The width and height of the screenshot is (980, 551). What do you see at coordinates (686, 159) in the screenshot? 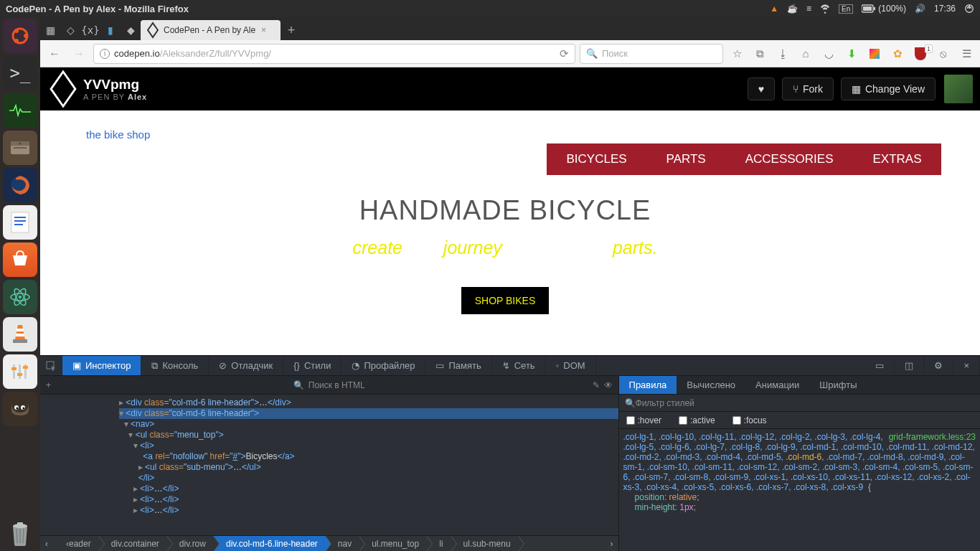
I see `nav-parts: PARTS` at bounding box center [686, 159].